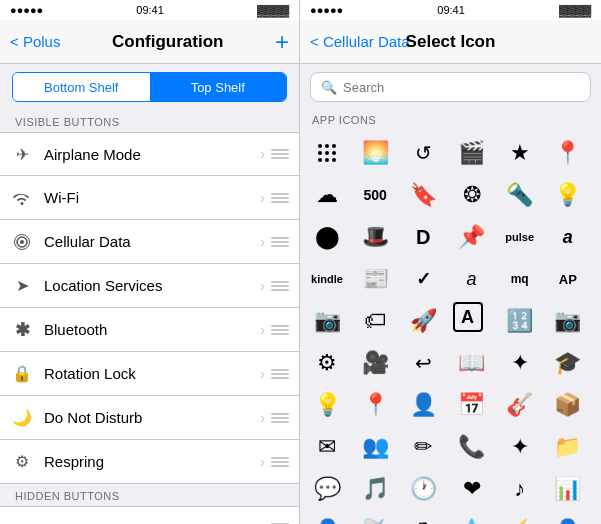 The image size is (601, 524). Describe the element at coordinates (568, 237) in the screenshot. I see `icon-amazon: a` at that location.